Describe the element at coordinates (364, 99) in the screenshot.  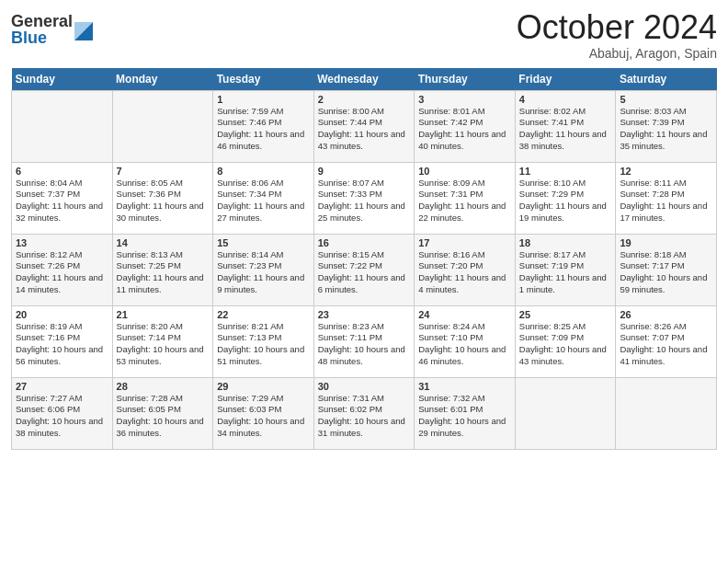
I see `day-number: 2` at that location.